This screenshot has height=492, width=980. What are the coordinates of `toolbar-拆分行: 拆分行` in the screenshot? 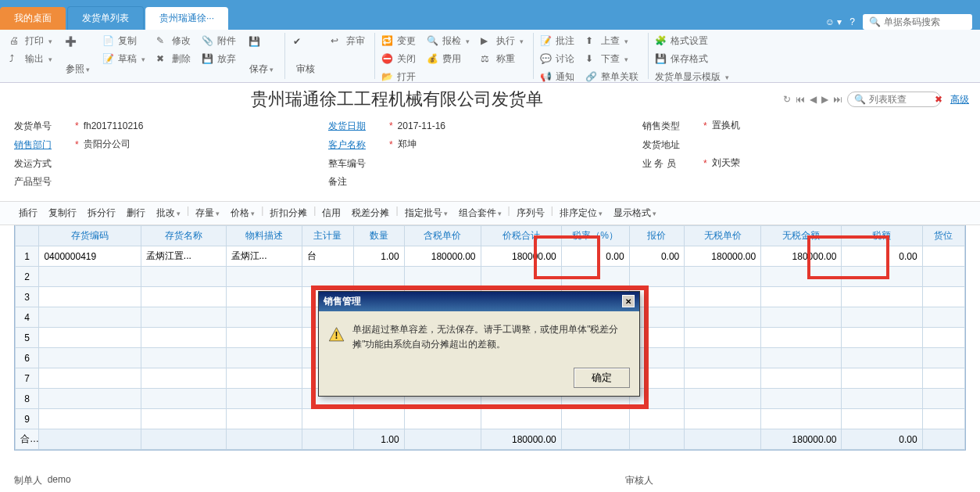 It's located at (102, 213).